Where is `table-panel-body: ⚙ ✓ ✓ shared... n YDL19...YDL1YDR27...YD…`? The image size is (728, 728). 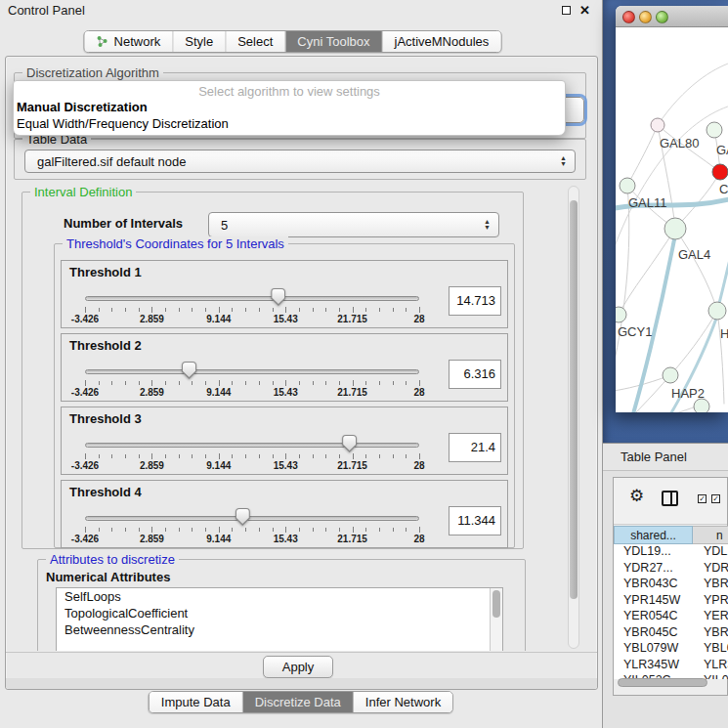
table-panel-body: ⚙ ✓ ✓ shared... n YDL19...YDL1YDR27...YD… is located at coordinates (665, 600).